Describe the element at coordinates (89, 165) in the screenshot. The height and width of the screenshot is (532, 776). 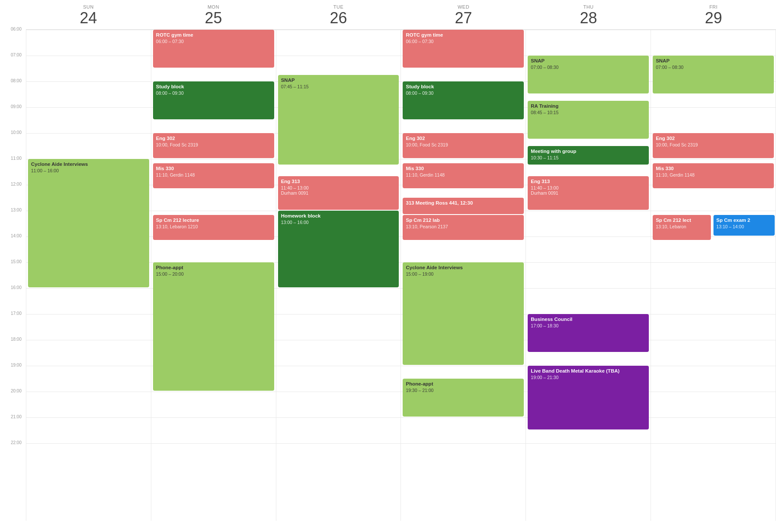
I see `event-title: Cyclone Aide Interviews` at that location.